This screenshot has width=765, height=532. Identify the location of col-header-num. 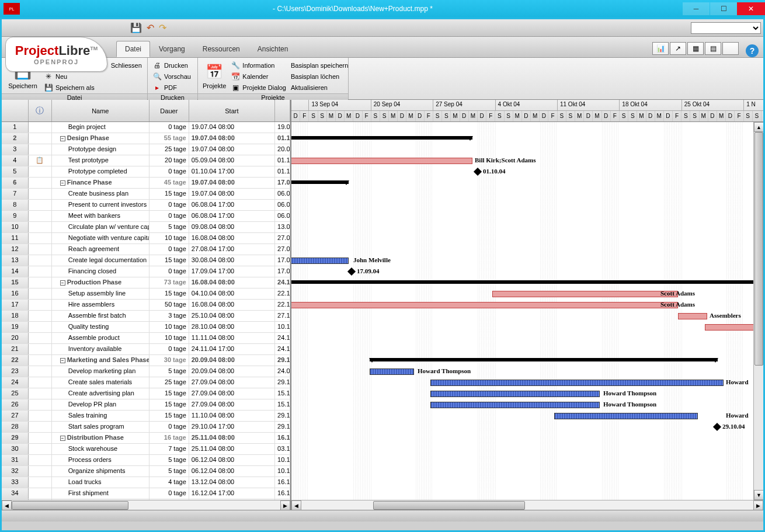
(15, 111).